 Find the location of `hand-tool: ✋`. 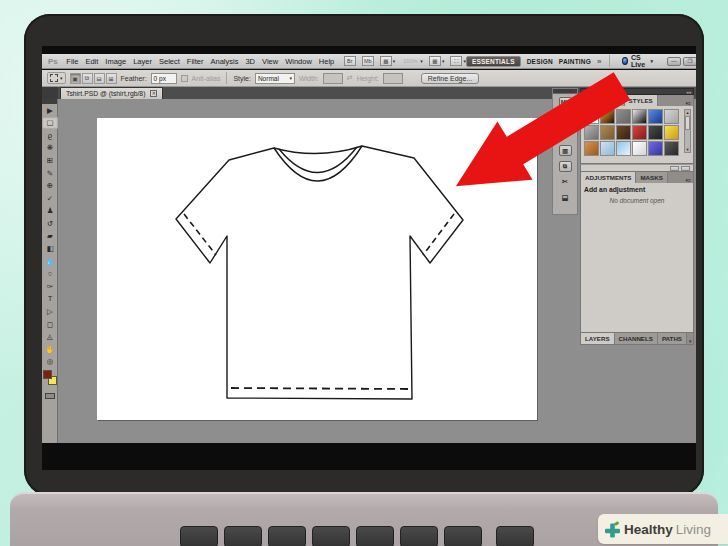

hand-tool: ✋ is located at coordinates (50, 350).